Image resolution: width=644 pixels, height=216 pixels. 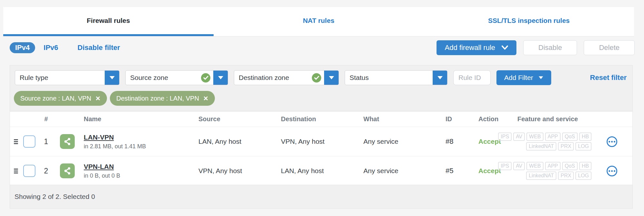 What do you see at coordinates (322, 171) in the screenshot?
I see `rule-destination: LAN, Any host` at bounding box center [322, 171].